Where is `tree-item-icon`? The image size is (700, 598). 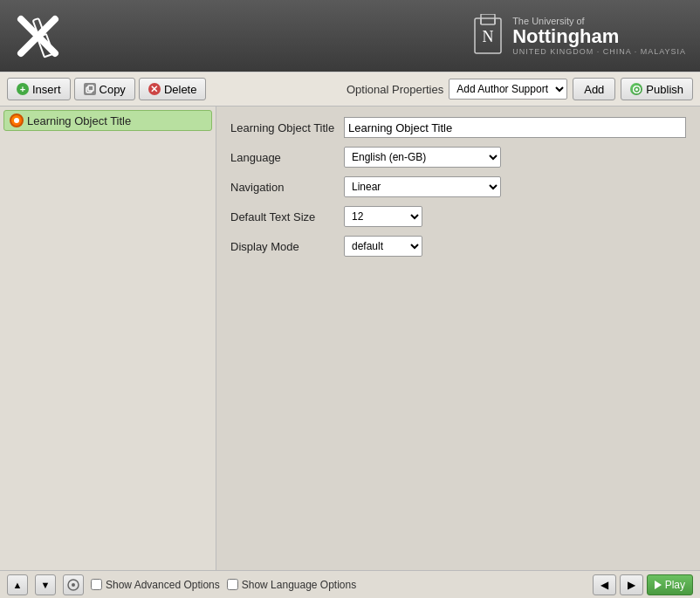
tree-item-icon is located at coordinates (17, 120).